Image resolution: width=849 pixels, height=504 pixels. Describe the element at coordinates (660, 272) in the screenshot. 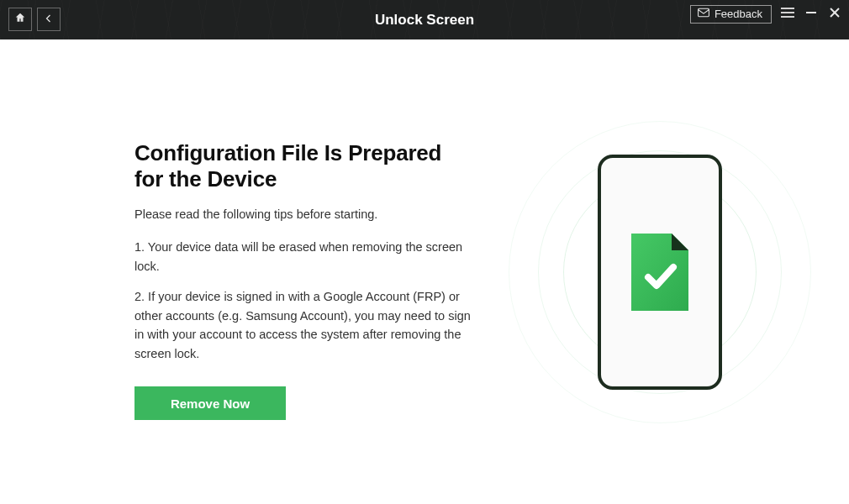

I see `document-check-icon` at that location.